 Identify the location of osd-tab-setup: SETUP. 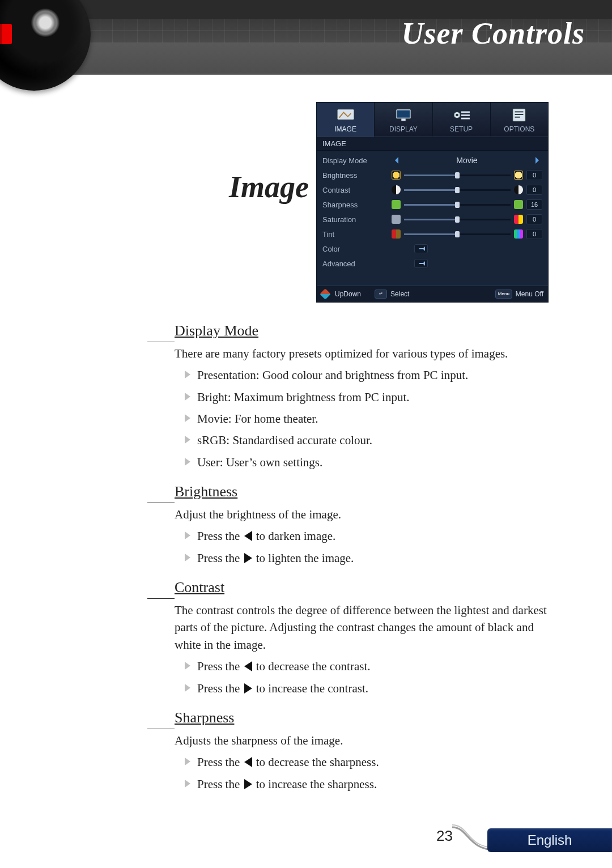
(462, 120).